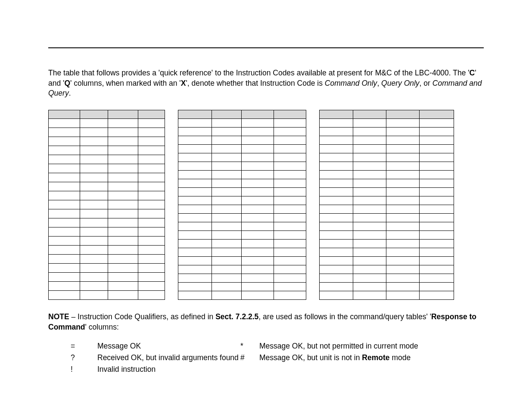  Describe the element at coordinates (73, 370) in the screenshot. I see `qualifier-symbol: !` at that location.